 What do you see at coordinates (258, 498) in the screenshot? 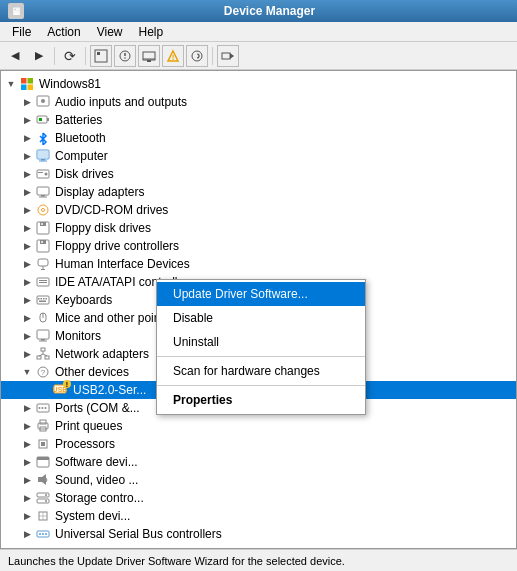
I see `tree-item-storage: Storage contro...` at bounding box center [258, 498].